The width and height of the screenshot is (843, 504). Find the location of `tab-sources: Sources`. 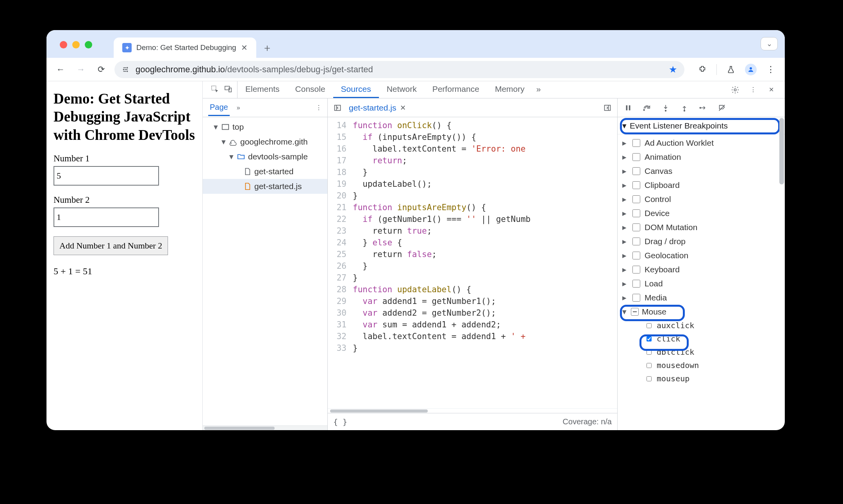

tab-sources: Sources is located at coordinates (356, 90).